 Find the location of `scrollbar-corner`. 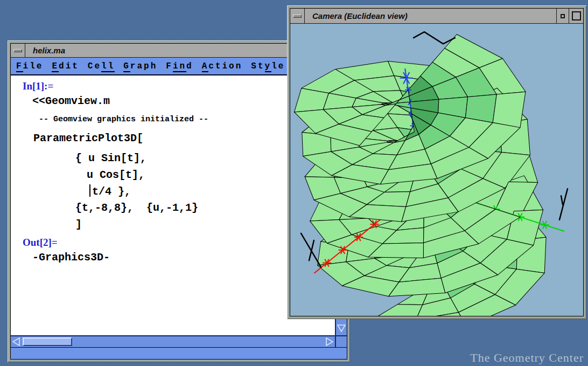

scrollbar-corner is located at coordinates (341, 342).